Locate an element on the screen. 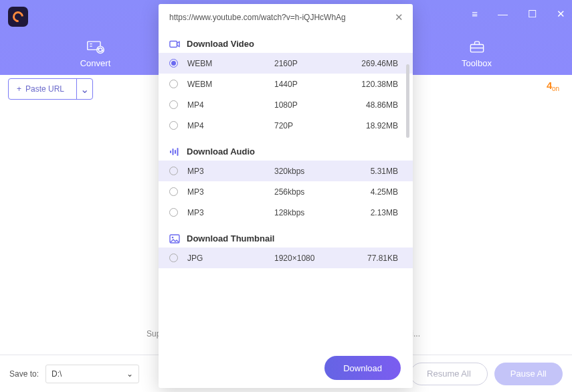 The height and width of the screenshot is (392, 572). option-size: 2.13MB is located at coordinates (379, 213).